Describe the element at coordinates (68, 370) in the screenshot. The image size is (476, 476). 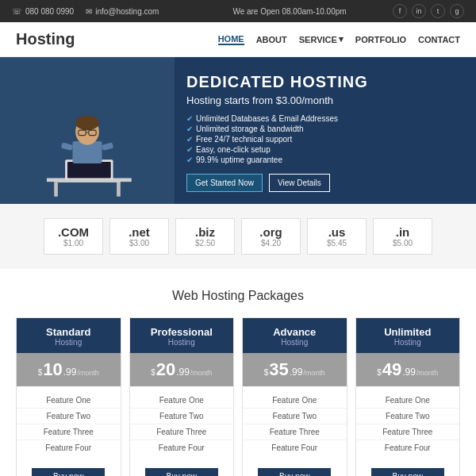
I see `package-standard-price: $ 10 .99 /month` at that location.